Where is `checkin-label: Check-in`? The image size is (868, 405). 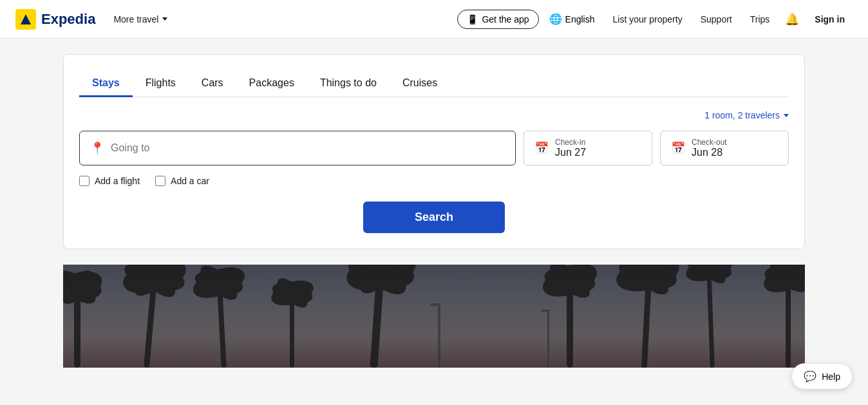 checkin-label: Check-in is located at coordinates (571, 142).